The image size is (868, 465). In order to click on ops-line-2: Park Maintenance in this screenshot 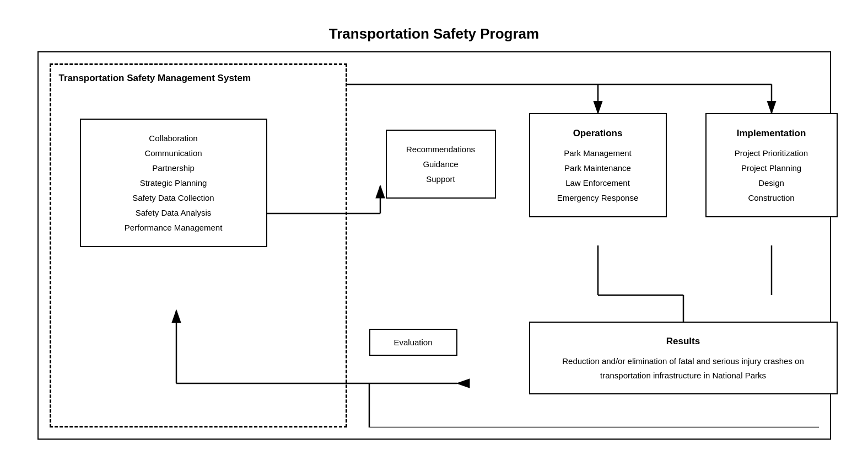, I will do `click(598, 168)`.